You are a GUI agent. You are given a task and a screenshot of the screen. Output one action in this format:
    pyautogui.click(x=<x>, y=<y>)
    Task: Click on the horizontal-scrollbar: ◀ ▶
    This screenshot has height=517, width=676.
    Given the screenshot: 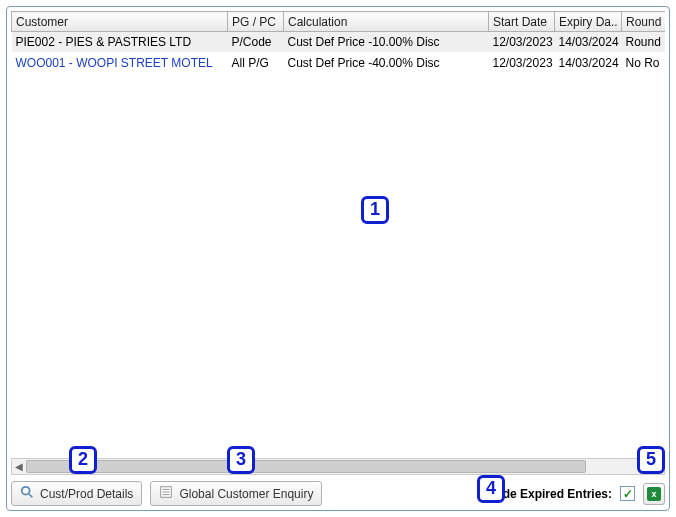 What is the action you would take?
    pyautogui.click(x=338, y=466)
    